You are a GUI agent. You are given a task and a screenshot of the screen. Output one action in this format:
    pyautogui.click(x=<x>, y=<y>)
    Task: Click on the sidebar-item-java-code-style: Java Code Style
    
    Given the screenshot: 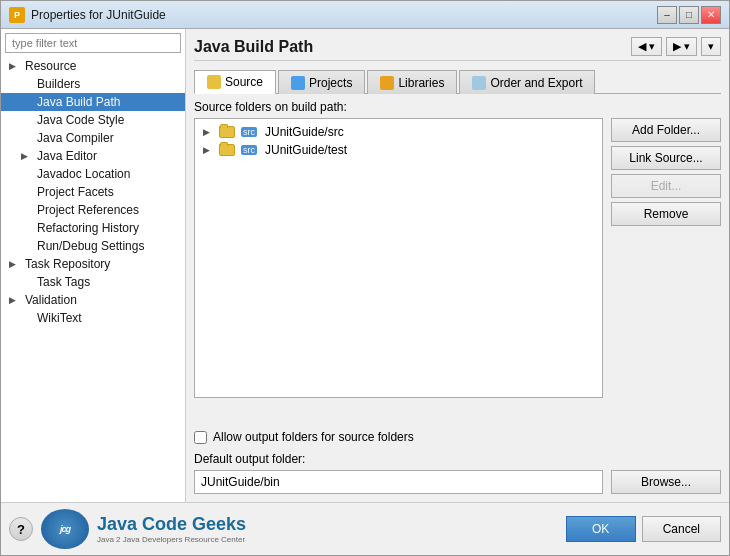 What is the action you would take?
    pyautogui.click(x=93, y=120)
    